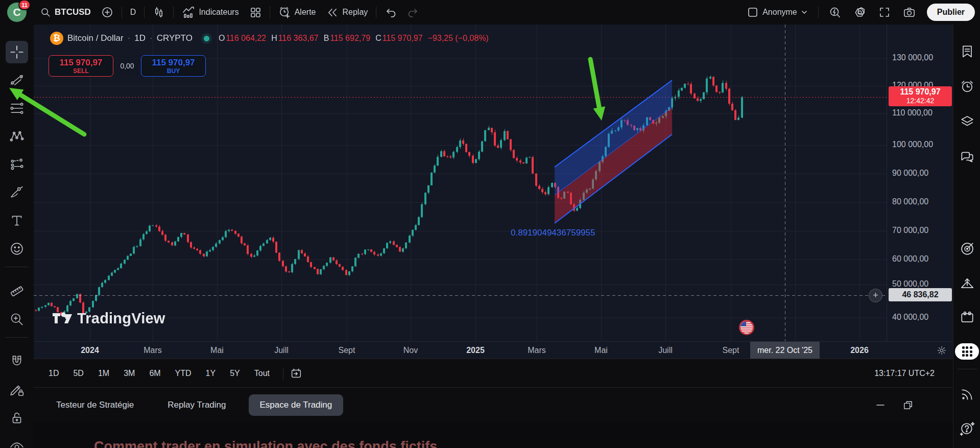 This screenshot has height=448, width=980. What do you see at coordinates (910, 230) in the screenshot?
I see `price-tick-label: 70 000,00` at bounding box center [910, 230].